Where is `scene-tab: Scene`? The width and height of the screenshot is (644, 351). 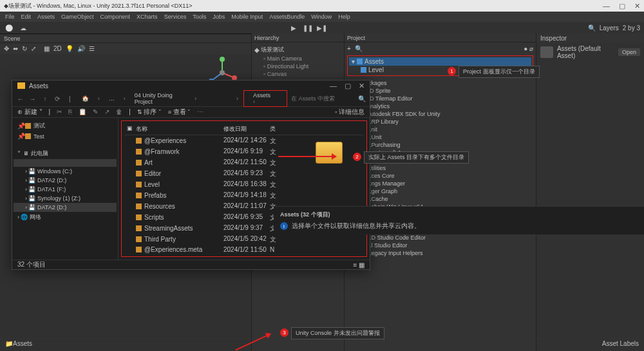 scene-tab: Scene is located at coordinates (126, 38).